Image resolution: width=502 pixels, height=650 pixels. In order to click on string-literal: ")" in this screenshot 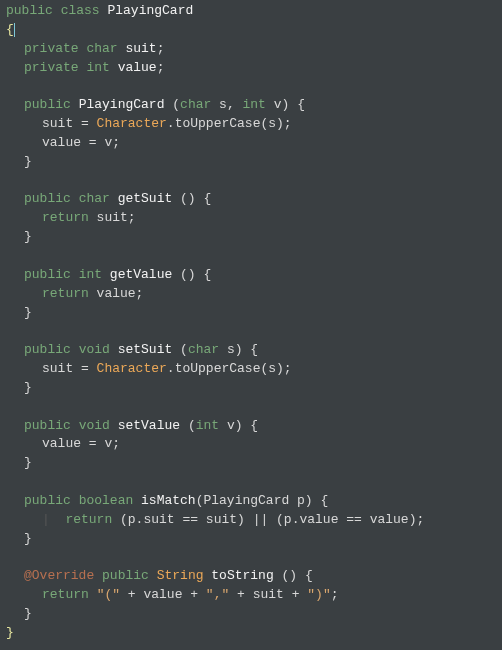, I will do `click(318, 594)`.